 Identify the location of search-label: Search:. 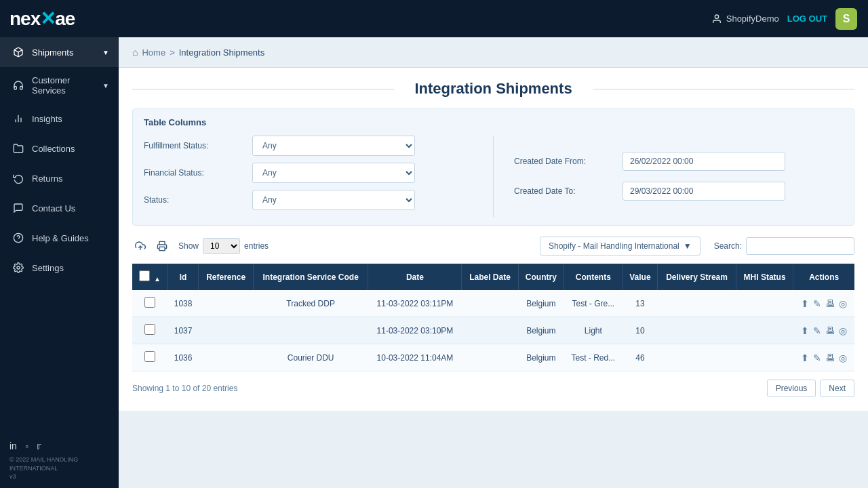
(728, 246).